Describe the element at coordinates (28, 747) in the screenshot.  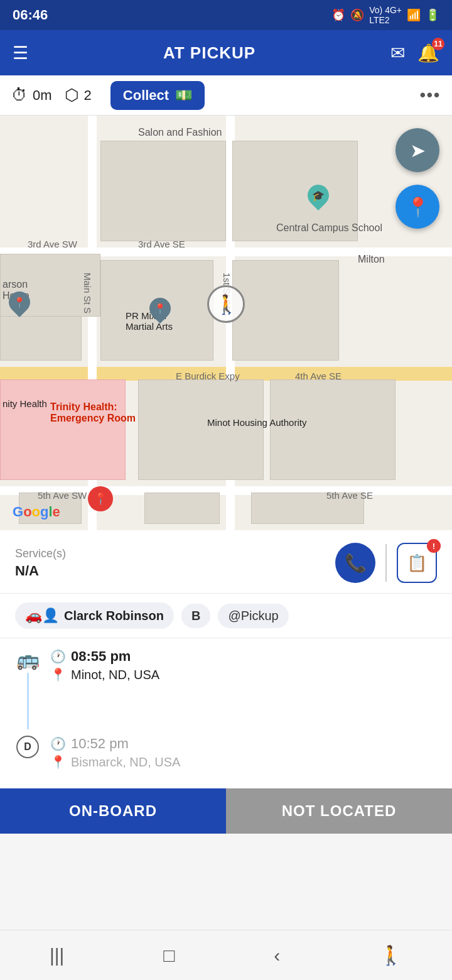
I see `dropoff-timeline: D` at that location.